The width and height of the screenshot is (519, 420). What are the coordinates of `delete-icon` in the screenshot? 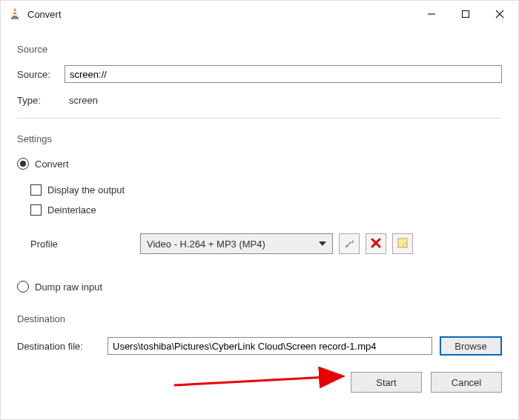 It's located at (376, 244).